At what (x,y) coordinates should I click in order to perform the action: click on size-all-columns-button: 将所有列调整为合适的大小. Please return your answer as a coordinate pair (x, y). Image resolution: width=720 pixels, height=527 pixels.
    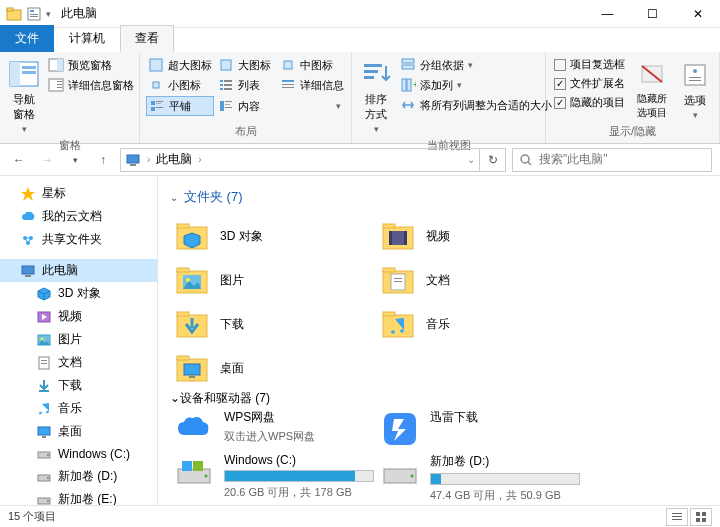
    Looking at the image, I should click on (476, 105).